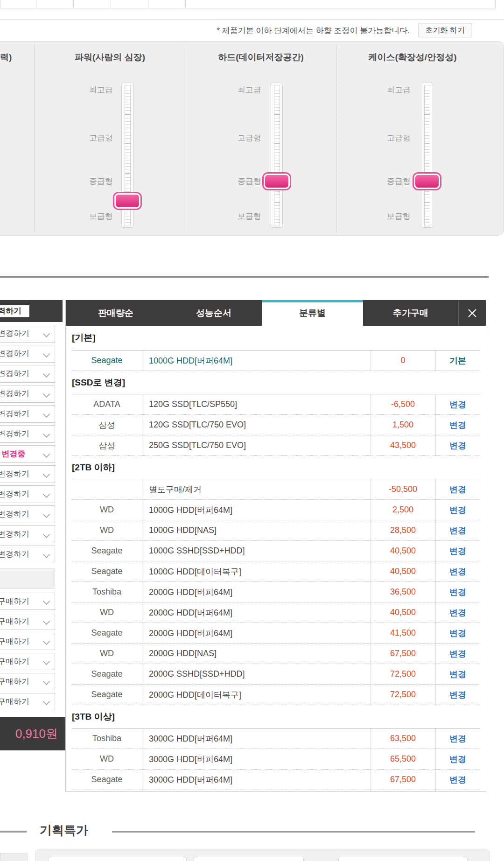 This screenshot has height=861, width=504. Describe the element at coordinates (276, 572) in the screenshot. I see `table-row: Seagate1000G HDD[데이터복구]40,500변경` at that location.